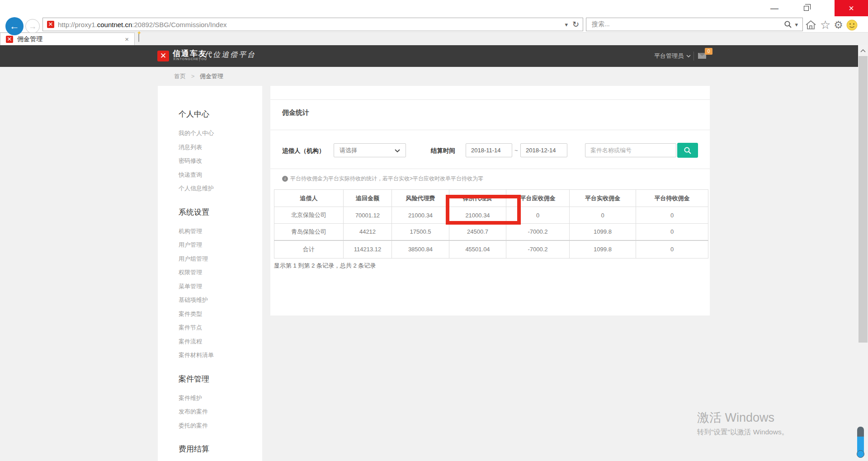 This screenshot has height=461, width=868. What do you see at coordinates (863, 199) in the screenshot?
I see `scrollbar-thumb` at bounding box center [863, 199].